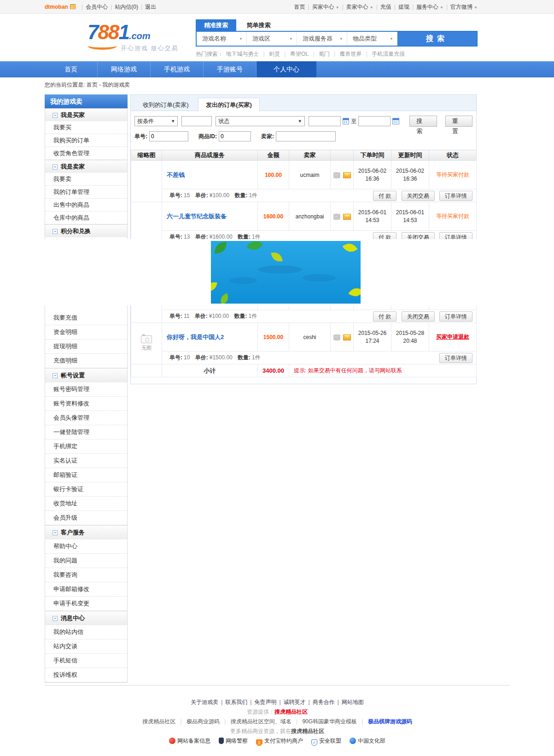 The width and height of the screenshot is (554, 756). Describe the element at coordinates (330, 721) in the screenshot. I see `partner-link: 90G韩国豪华商业模板` at that location.